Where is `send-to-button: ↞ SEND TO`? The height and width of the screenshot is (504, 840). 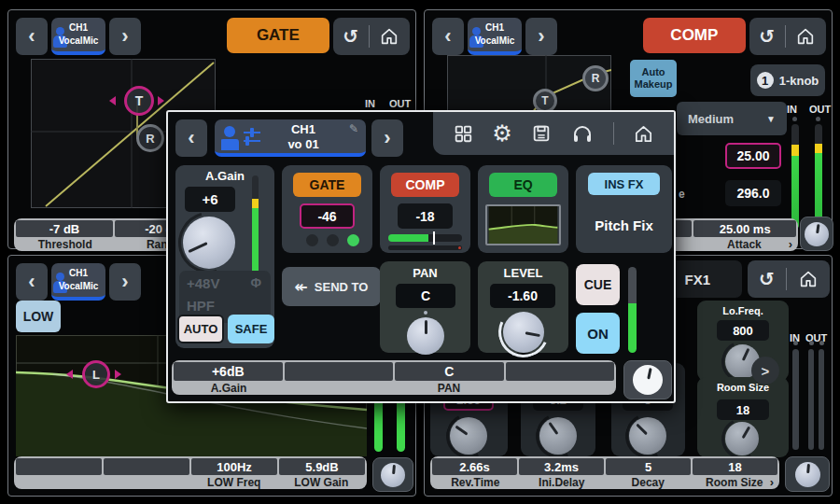 send-to-button: ↞ SEND TO is located at coordinates (331, 287).